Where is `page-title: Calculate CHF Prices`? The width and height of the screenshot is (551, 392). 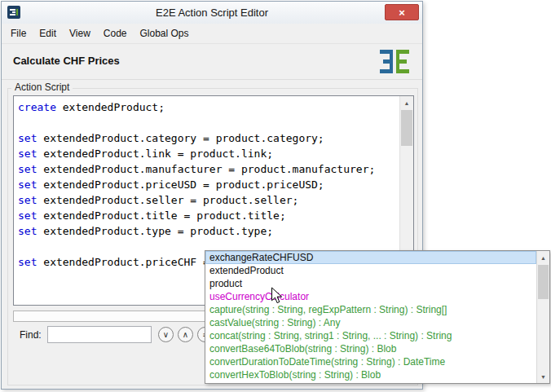
page-title: Calculate CHF Prices is located at coordinates (67, 60).